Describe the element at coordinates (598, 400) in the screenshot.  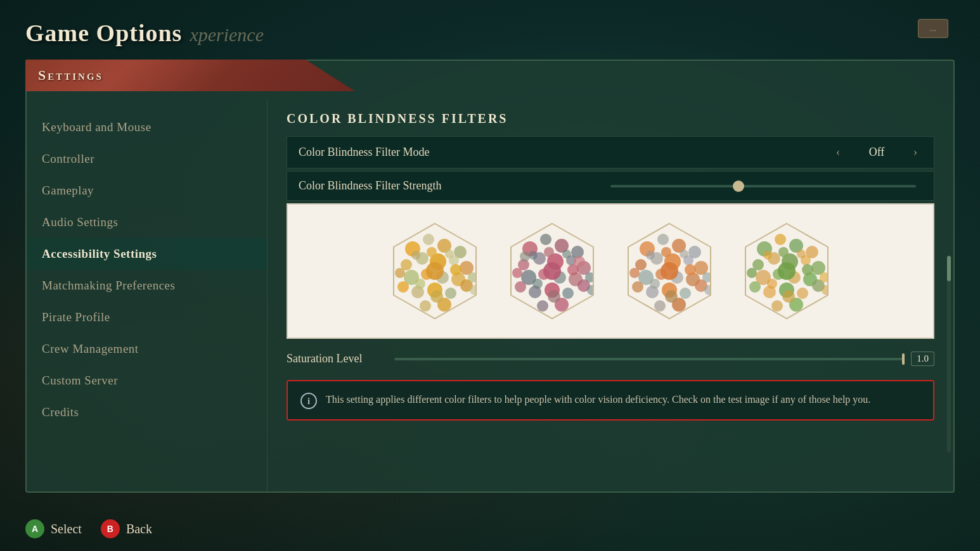
I see `info-text: This setting applies different color fil…` at that location.